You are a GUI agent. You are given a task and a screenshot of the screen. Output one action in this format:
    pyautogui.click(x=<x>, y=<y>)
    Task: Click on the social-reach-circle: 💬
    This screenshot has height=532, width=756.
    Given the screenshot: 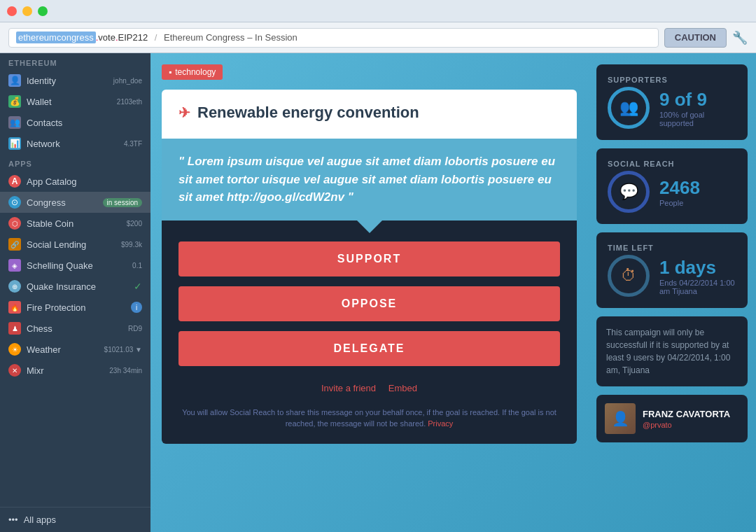 What is the action you would take?
    pyautogui.click(x=629, y=192)
    